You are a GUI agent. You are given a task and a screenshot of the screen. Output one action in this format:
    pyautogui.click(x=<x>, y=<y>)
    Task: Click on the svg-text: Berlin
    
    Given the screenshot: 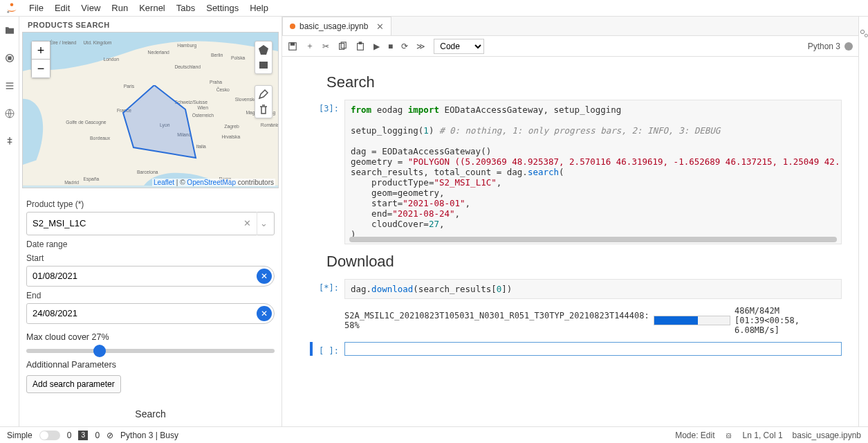 What is the action you would take?
    pyautogui.click(x=217, y=55)
    